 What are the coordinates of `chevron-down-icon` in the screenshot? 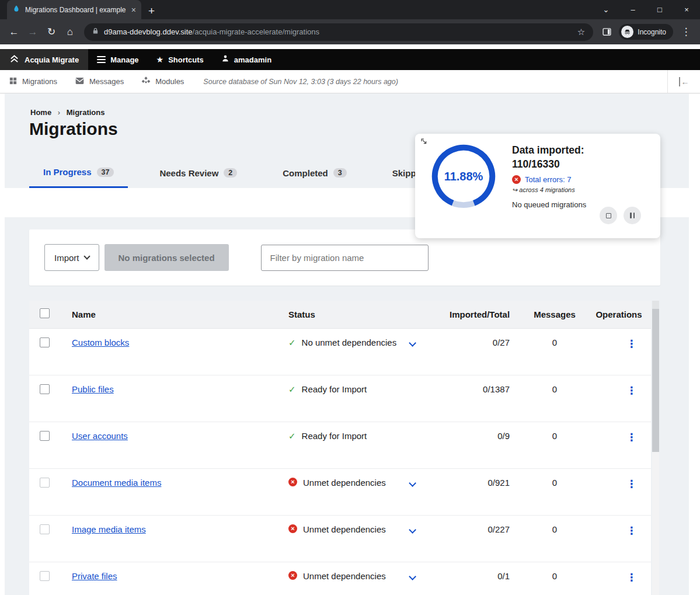 It's located at (86, 256).